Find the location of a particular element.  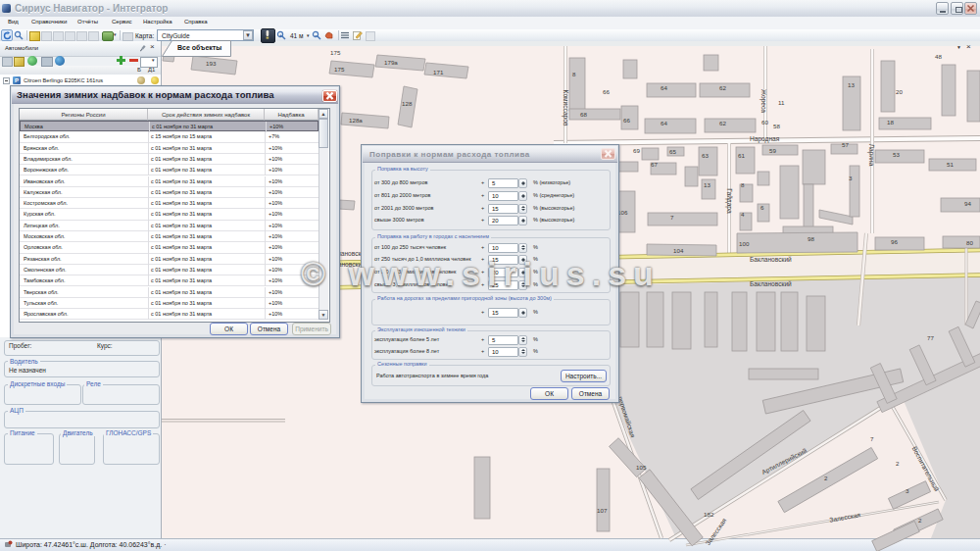

svg-text: 128 is located at coordinates (408, 104).